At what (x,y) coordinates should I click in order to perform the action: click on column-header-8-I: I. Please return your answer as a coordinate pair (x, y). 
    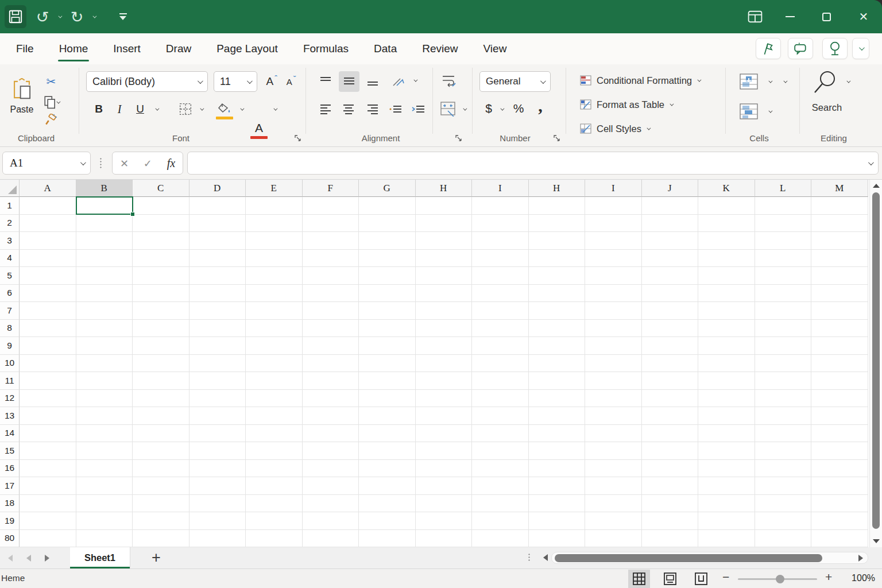
    Looking at the image, I should click on (501, 188).